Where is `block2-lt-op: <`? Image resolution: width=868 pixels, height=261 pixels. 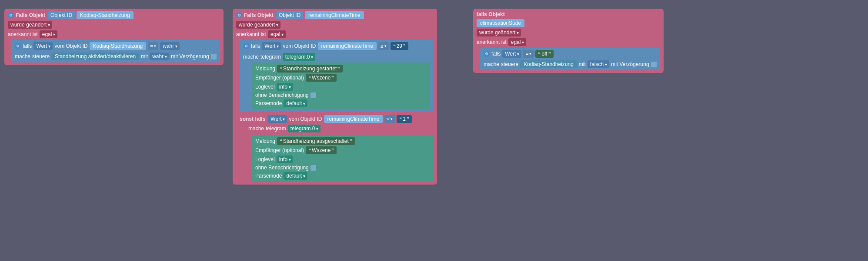 block2-lt-op: < is located at coordinates (390, 119).